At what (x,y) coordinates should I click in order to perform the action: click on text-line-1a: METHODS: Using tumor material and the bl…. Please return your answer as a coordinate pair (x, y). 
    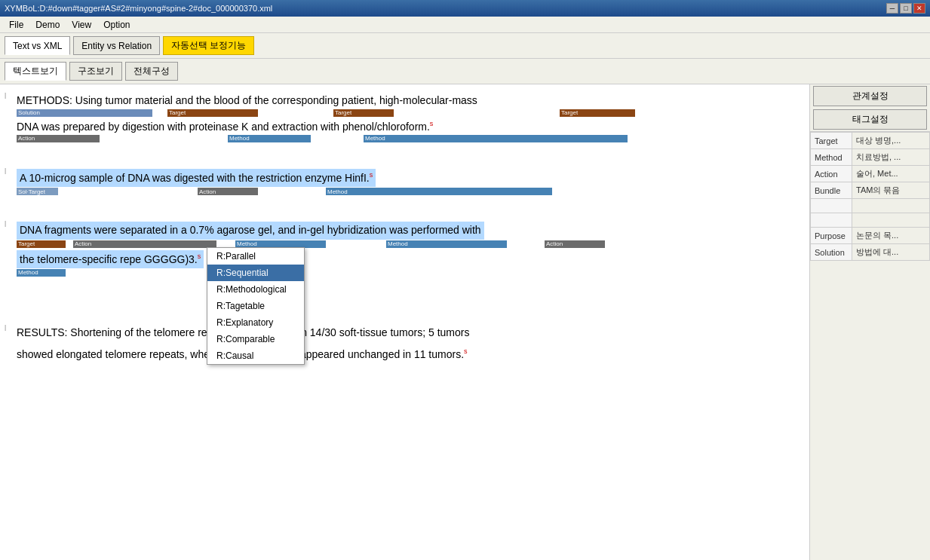
    Looking at the image, I should click on (410, 101).